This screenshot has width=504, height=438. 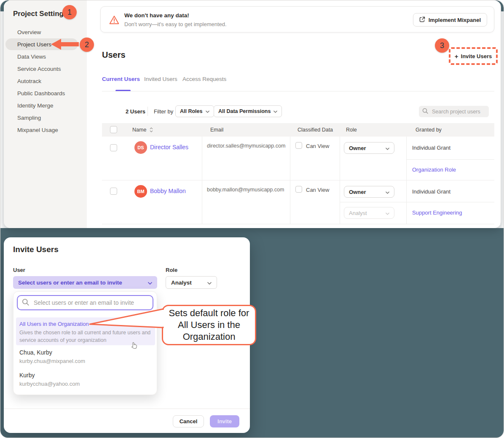 I want to click on tab-current-users: Current Users, so click(x=121, y=79).